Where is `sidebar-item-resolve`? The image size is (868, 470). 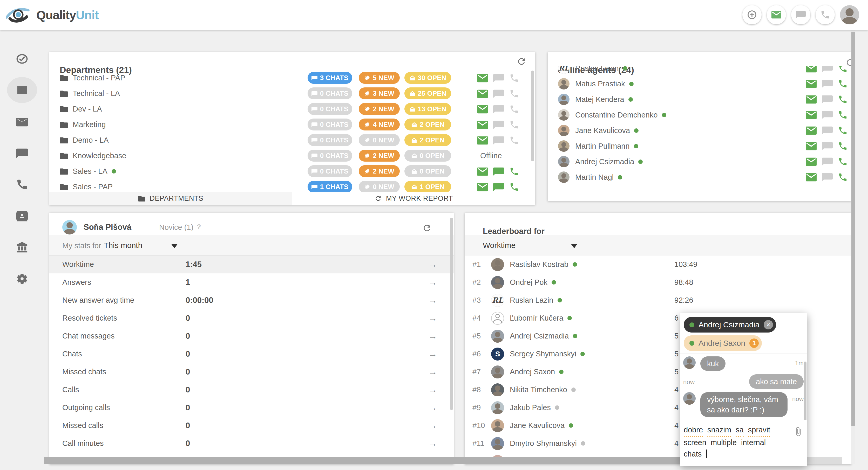
sidebar-item-resolve is located at coordinates (22, 59).